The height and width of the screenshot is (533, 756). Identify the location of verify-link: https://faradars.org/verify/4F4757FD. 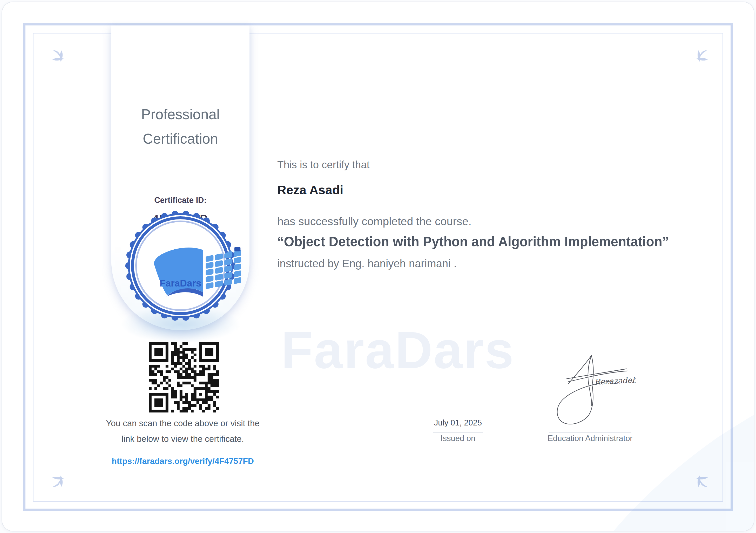
(183, 461).